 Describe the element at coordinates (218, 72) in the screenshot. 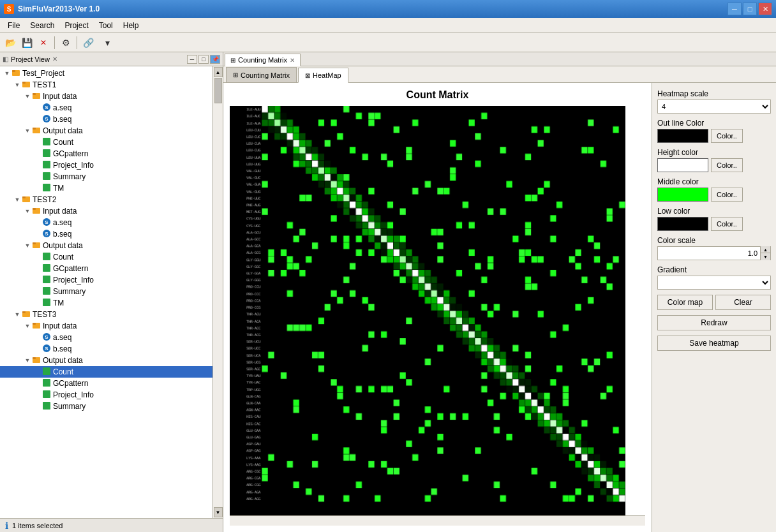

I see `scrollbar-up-btn: ▲` at that location.